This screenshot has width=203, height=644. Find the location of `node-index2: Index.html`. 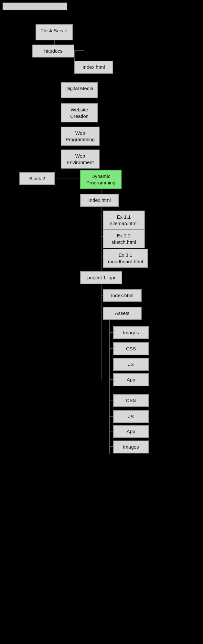

node-index2: Index.html is located at coordinates (100, 200).